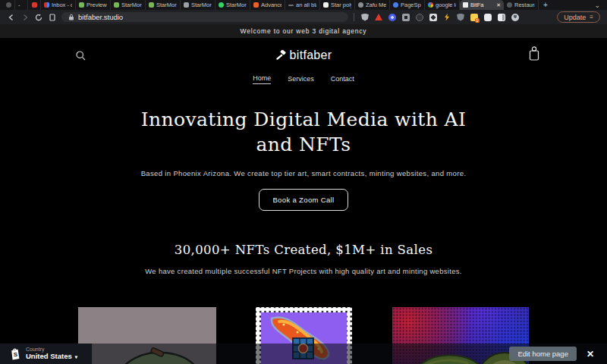 The height and width of the screenshot is (364, 607). Describe the element at coordinates (488, 17) in the screenshot. I see `extensions-puzzle-icon` at that location.